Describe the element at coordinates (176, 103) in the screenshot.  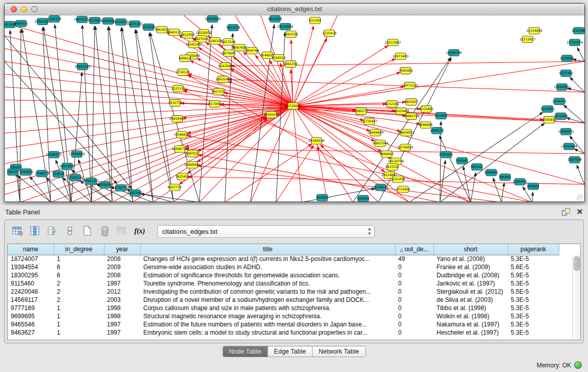
I see `network-node: 1810755` at that location.